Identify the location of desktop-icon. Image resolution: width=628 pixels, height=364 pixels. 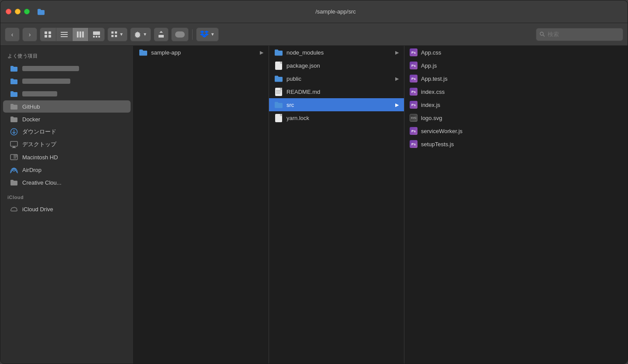
(14, 144).